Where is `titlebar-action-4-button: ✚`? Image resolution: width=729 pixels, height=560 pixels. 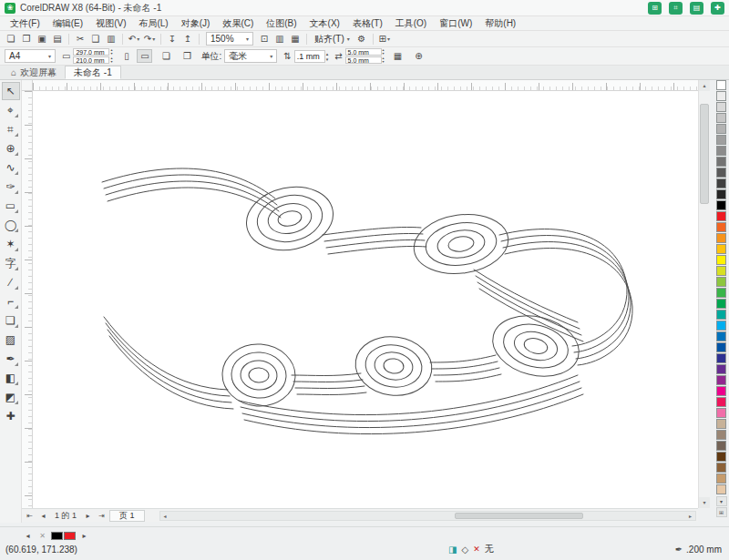 titlebar-action-4-button: ✚ is located at coordinates (718, 8).